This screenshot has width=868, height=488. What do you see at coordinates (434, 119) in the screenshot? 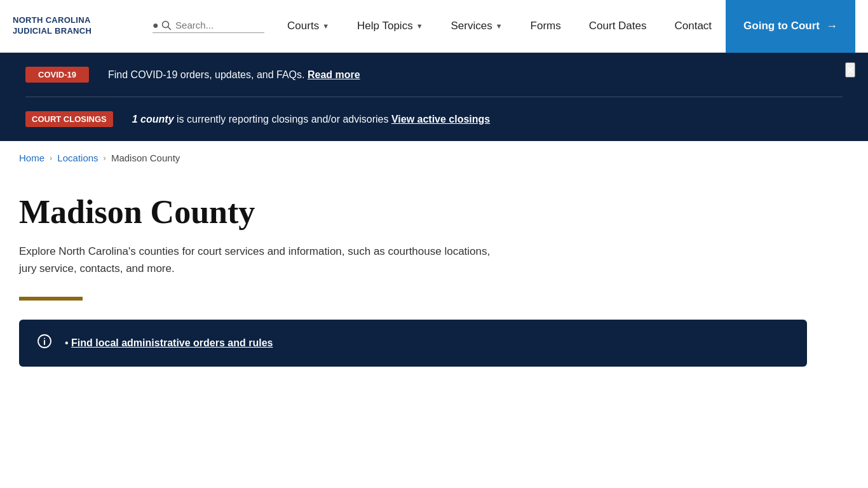
I see `closings-banner-row: COURT CLOSINGS 1 county is currently rep…` at bounding box center [434, 119].